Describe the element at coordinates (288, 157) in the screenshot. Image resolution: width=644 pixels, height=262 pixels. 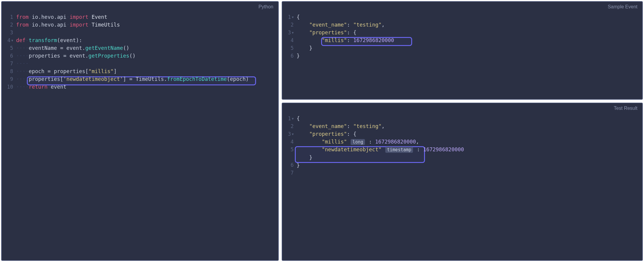
I see `line-number-wrap` at that location.